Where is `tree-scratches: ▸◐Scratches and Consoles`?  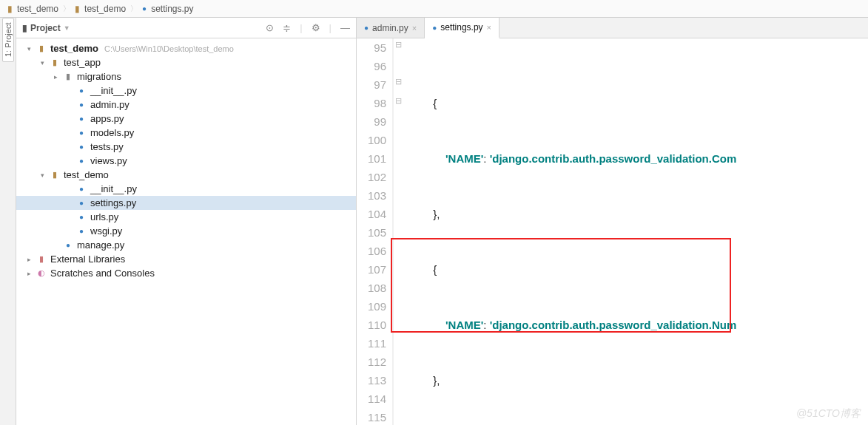 tree-scratches: ▸◐Scratches and Consoles is located at coordinates (186, 273).